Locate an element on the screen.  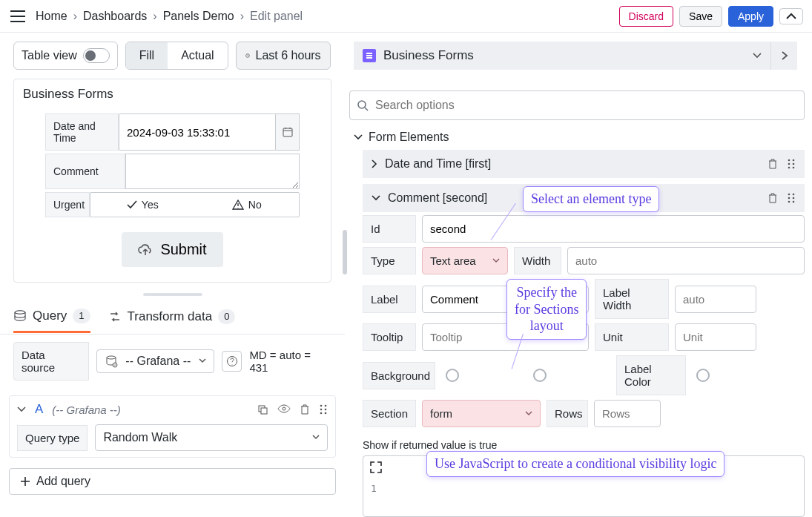
apply-button: Apply is located at coordinates (750, 16).